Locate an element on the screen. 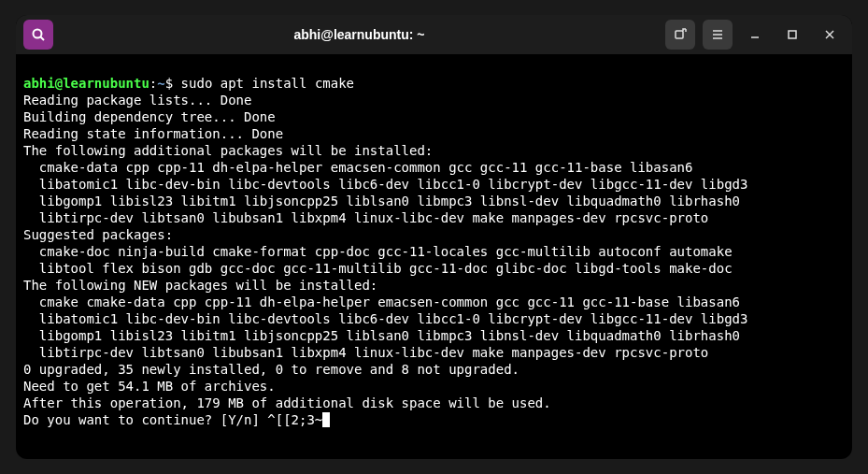  titlebar-controls is located at coordinates (755, 35).